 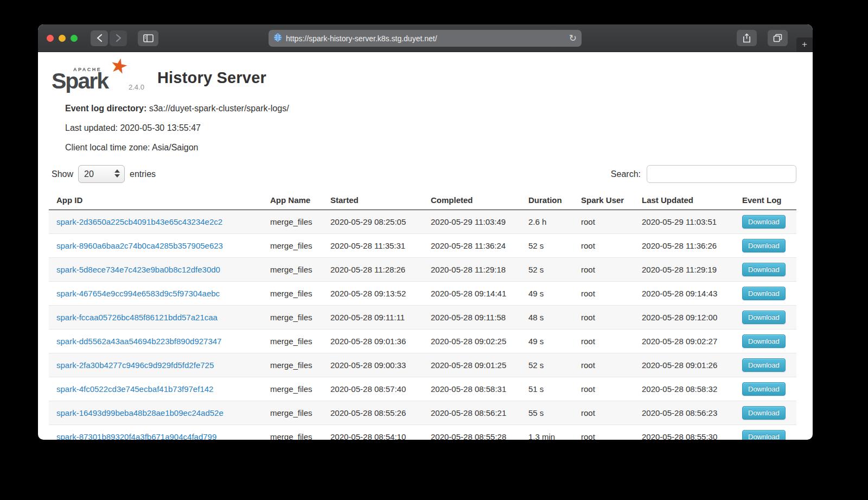 I want to click on zoom-button, so click(x=74, y=38).